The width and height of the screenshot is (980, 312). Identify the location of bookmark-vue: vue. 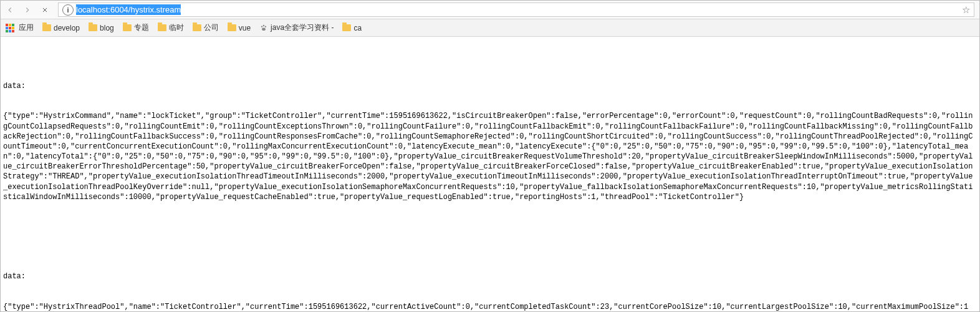
(239, 28).